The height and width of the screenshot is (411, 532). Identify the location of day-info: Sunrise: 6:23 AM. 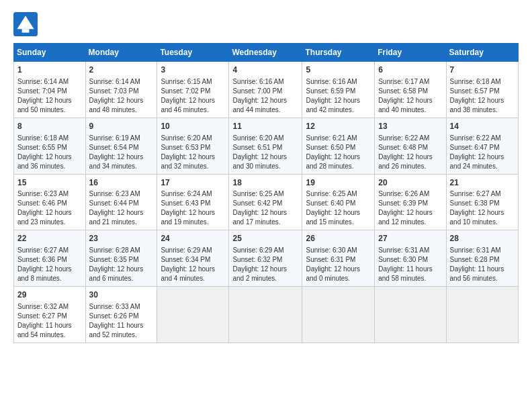
(122, 194).